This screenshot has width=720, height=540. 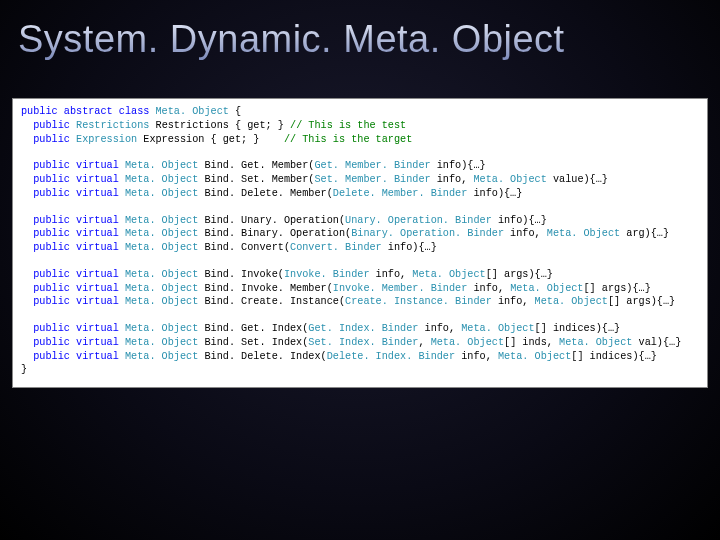 I want to click on slide-title: System. Dynamic. Meta. Object, so click(x=360, y=30).